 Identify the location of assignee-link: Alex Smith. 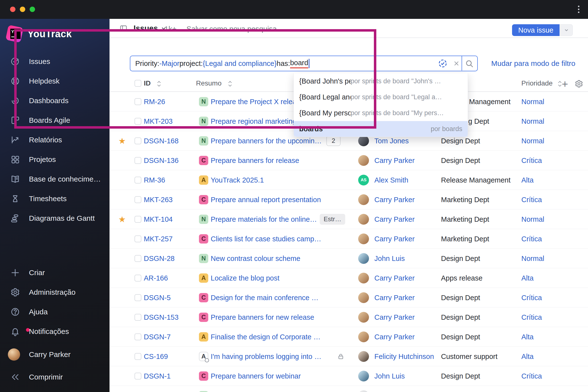
(392, 180).